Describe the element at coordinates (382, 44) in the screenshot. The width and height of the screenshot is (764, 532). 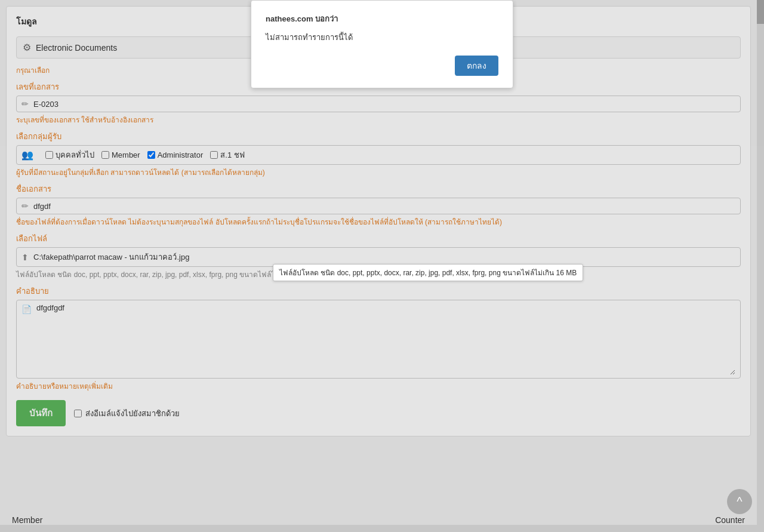
I see `modal-box: nathees.com บอกว่า ไม่สามารถทำรายการนี้ไ…` at that location.